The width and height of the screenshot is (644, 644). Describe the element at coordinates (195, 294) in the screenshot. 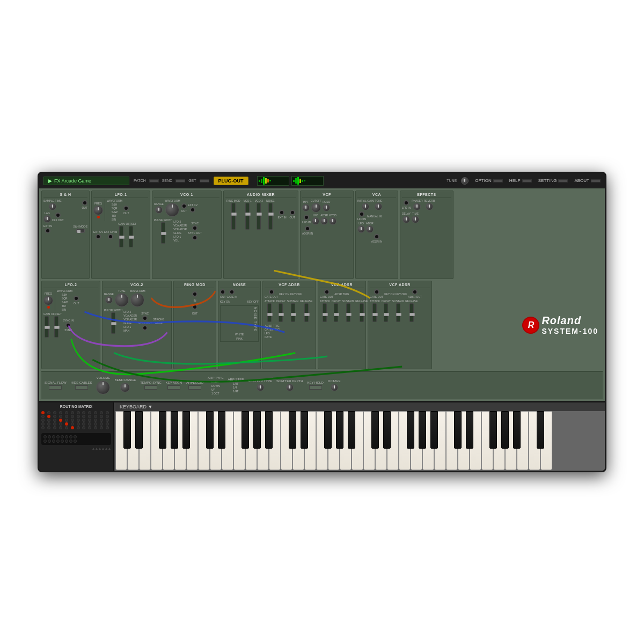

I see `ring-mod-in-jack` at that location.